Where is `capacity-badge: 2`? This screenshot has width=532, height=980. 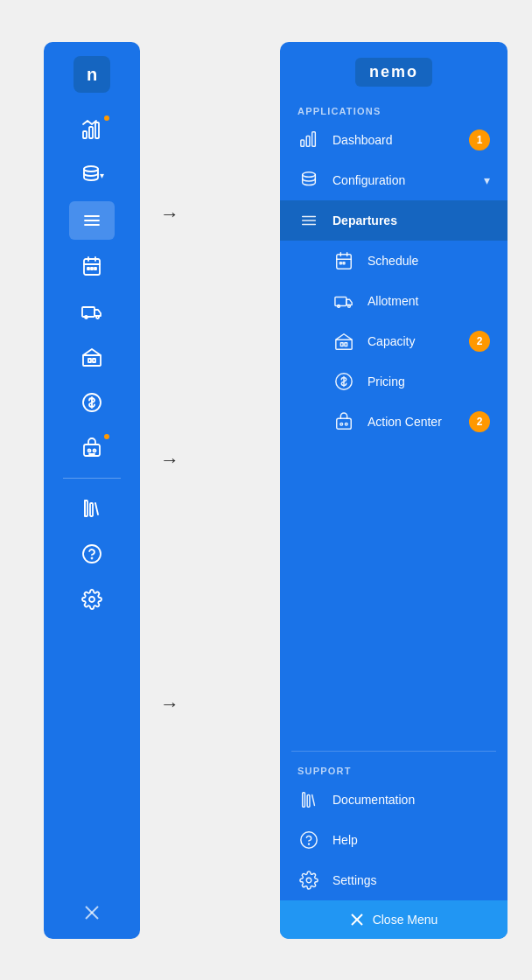 capacity-badge: 2 is located at coordinates (480, 341).